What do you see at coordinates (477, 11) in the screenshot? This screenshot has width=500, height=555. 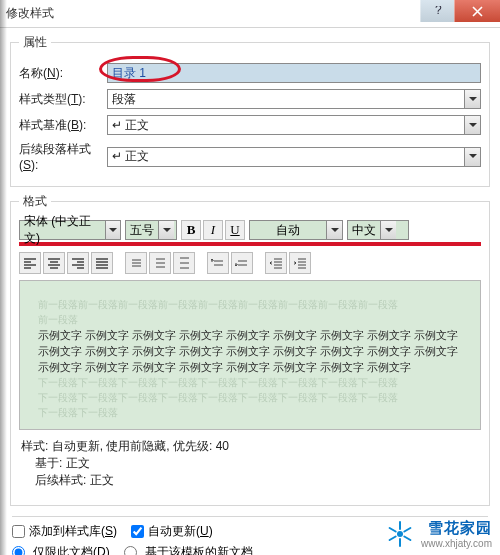 I see `close-button` at bounding box center [477, 11].